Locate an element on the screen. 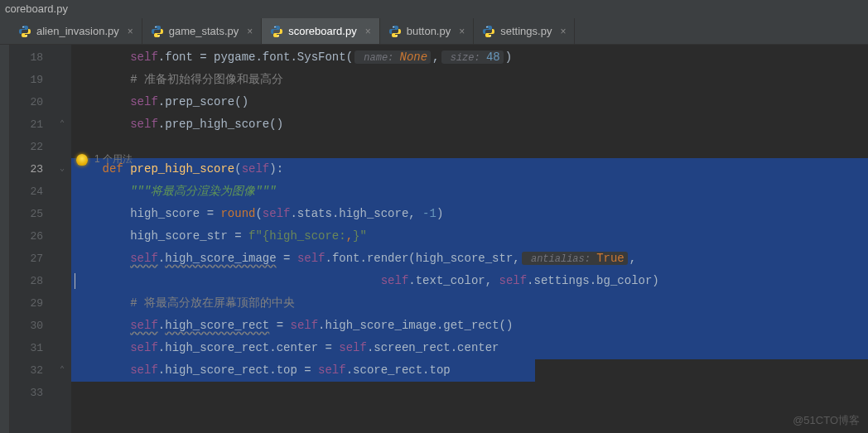 The height and width of the screenshot is (433, 868). window-title: coreboard.py is located at coordinates (434, 9).